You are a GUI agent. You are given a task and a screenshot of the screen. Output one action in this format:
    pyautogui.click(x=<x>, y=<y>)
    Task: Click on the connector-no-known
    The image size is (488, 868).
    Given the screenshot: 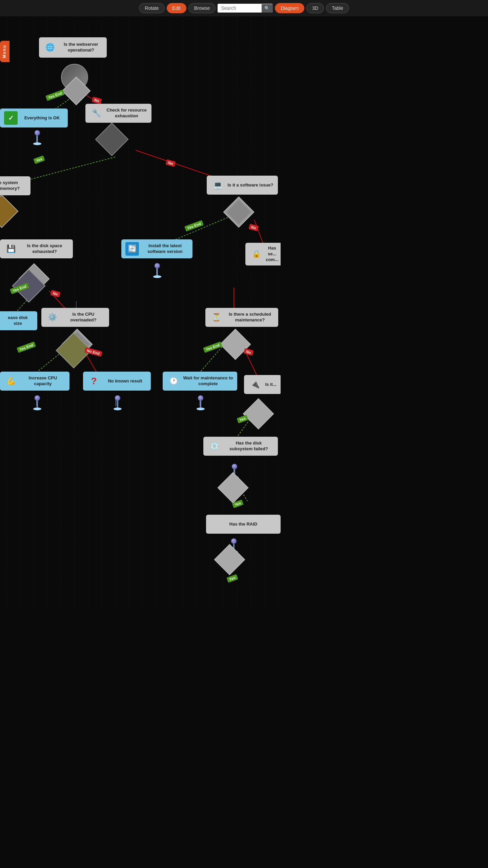 What is the action you would take?
    pyautogui.click(x=118, y=403)
    